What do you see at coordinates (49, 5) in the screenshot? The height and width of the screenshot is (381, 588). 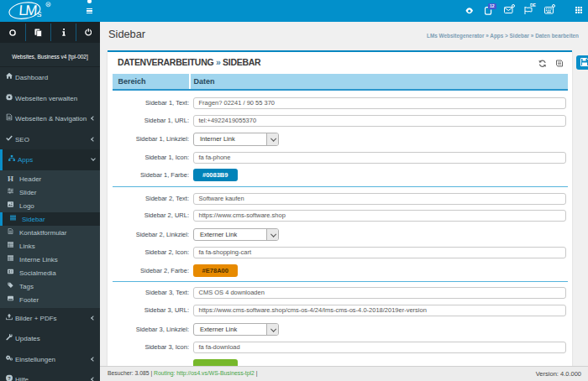 I see `svg-text: R` at bounding box center [49, 5].